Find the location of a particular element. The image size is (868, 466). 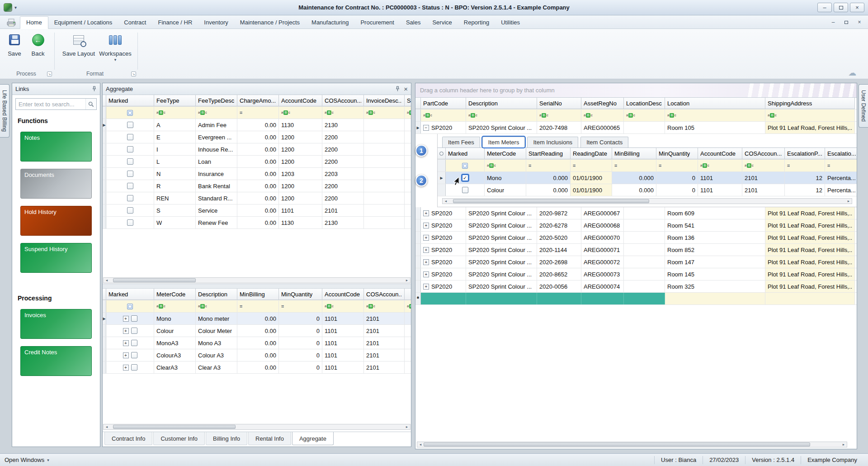

fee-grid-h-scrollbar: ◄► is located at coordinates (257, 281).